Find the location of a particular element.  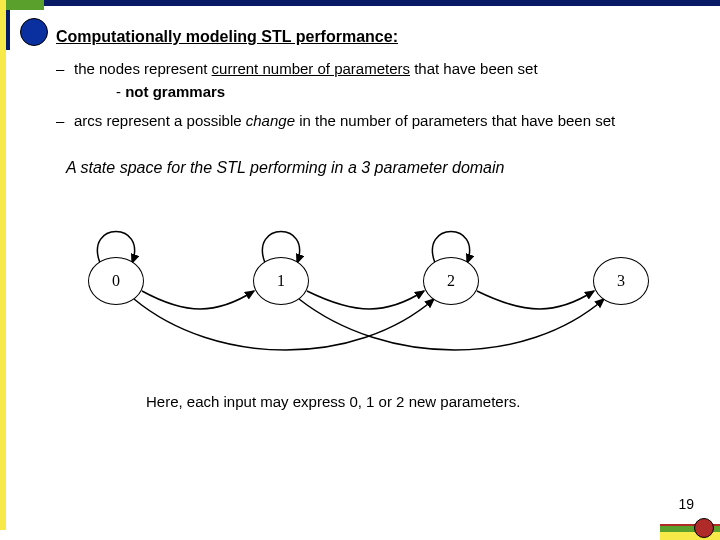

left-decoration-accent is located at coordinates (8, 30).